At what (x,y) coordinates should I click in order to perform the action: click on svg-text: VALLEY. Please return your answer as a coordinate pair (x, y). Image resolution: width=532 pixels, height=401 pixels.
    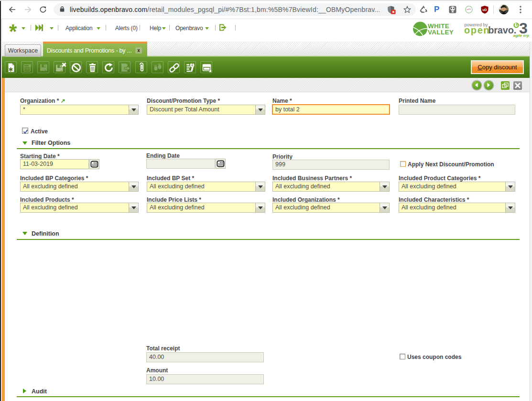
    Looking at the image, I should click on (441, 33).